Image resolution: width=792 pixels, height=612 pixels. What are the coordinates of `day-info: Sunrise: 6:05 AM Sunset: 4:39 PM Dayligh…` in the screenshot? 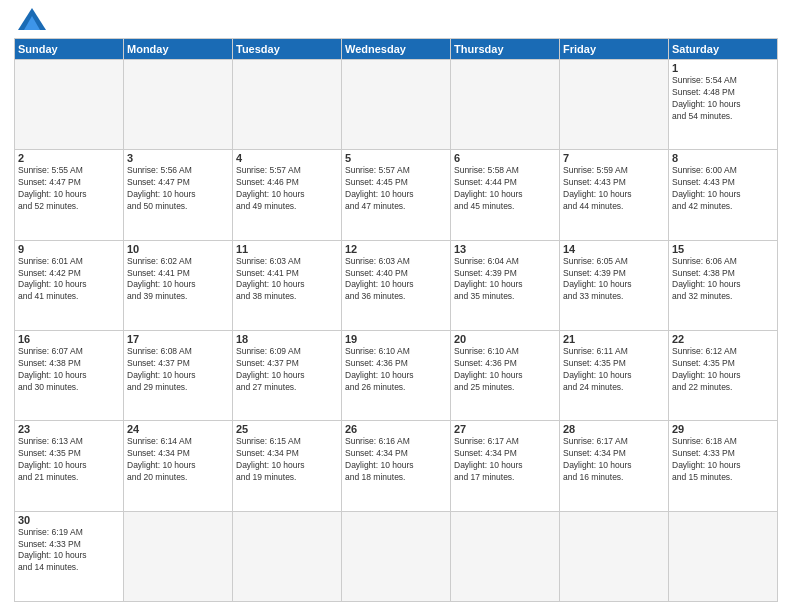 It's located at (614, 280).